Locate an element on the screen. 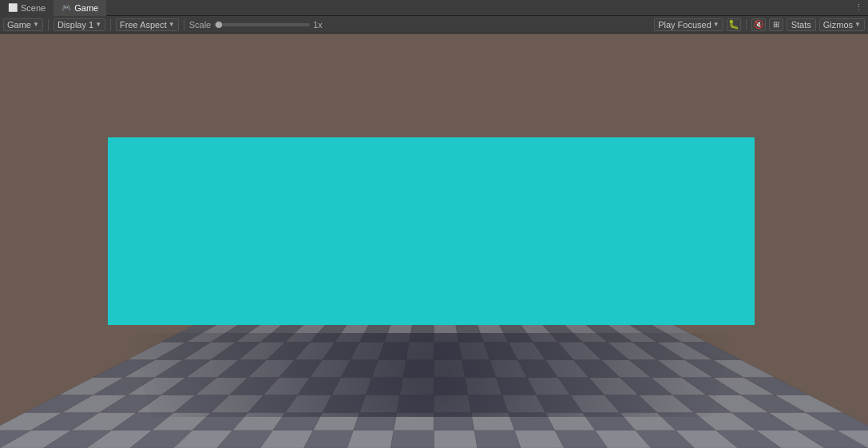 The height and width of the screenshot is (448, 868). overflow-icon: ⋮ is located at coordinates (859, 7).